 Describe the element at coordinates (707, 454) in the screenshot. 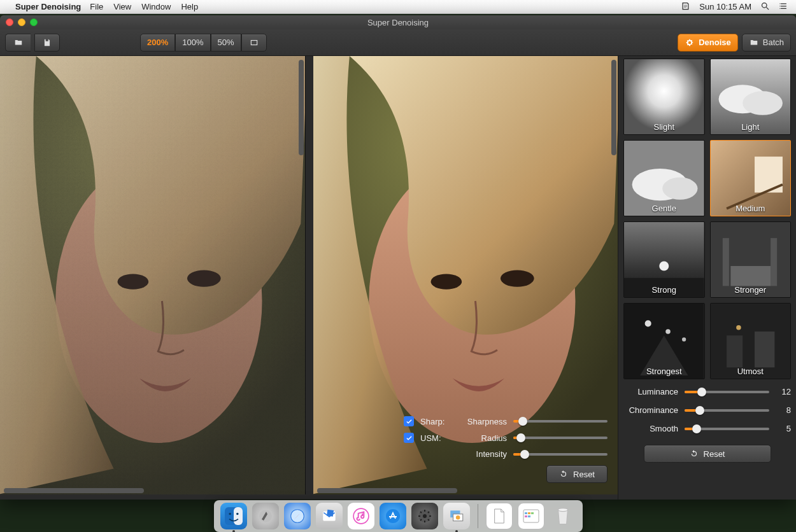

I see `side-reset-button: Reset` at that location.